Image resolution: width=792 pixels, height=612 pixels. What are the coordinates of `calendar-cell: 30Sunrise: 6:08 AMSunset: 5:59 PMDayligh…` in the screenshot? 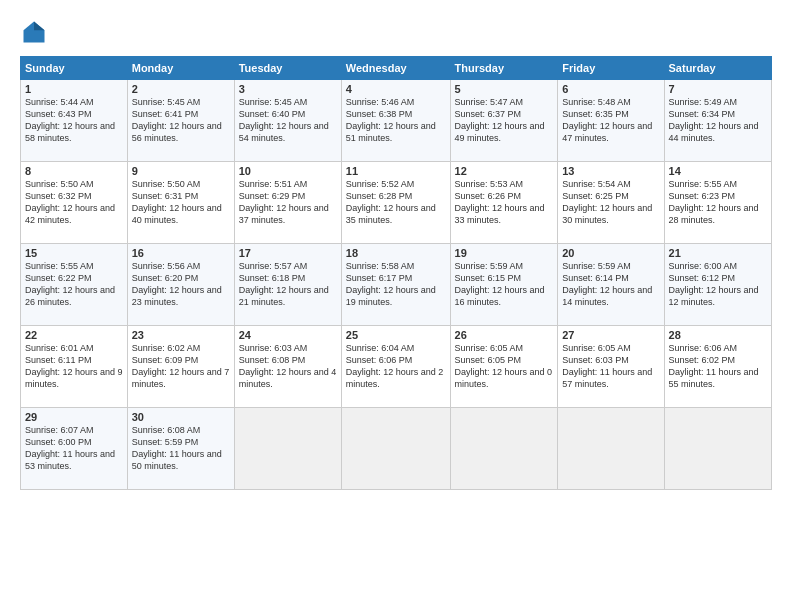 It's located at (180, 449).